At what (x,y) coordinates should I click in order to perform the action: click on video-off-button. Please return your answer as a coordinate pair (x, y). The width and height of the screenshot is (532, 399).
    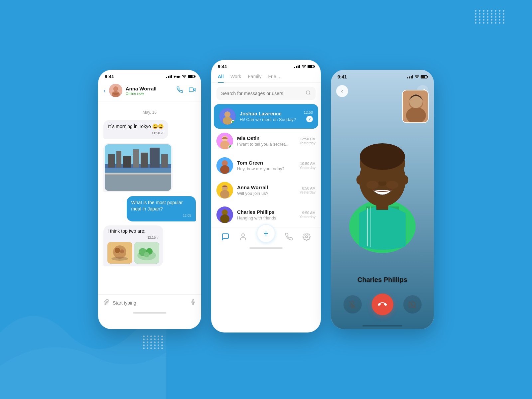
    Looking at the image, I should click on (412, 305).